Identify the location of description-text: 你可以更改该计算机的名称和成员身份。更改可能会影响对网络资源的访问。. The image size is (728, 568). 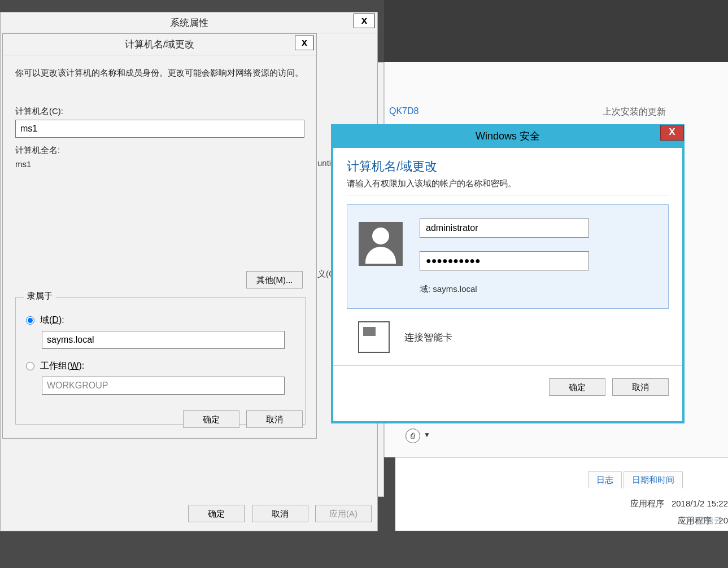
(159, 73).